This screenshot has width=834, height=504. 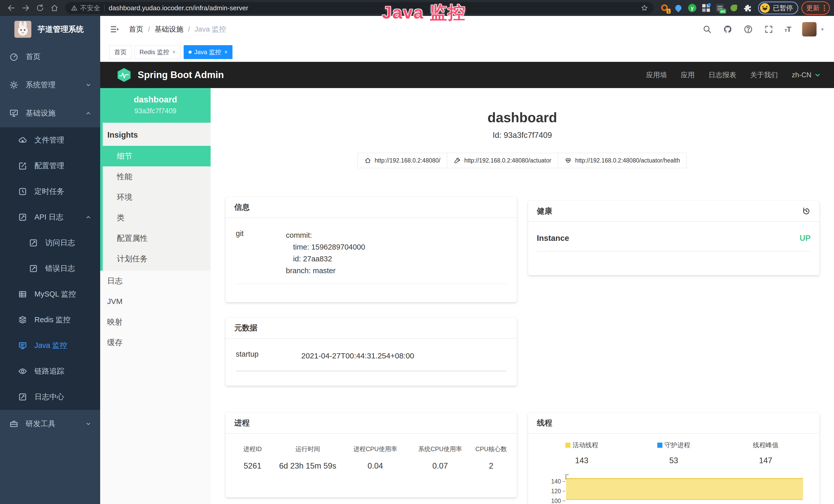 What do you see at coordinates (806, 75) in the screenshot?
I see `sba-language-select: zh-CN` at bounding box center [806, 75].